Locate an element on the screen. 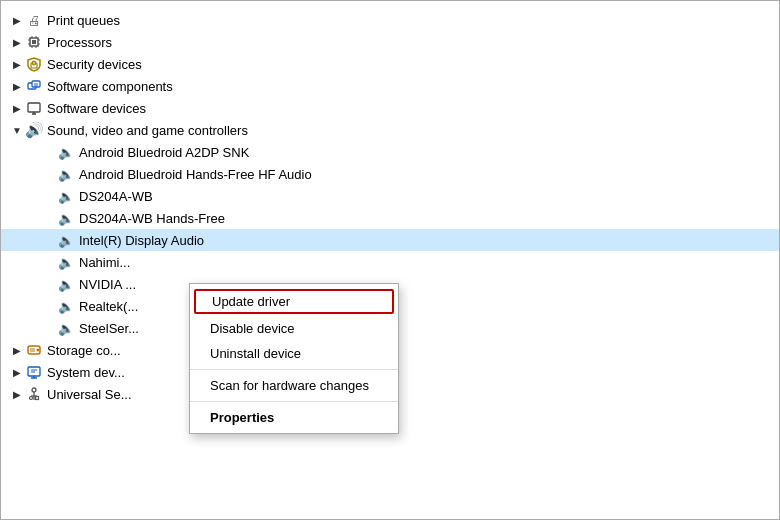 This screenshot has width=780, height=520. context-menu-scan-hardware: Scan for hardware changes is located at coordinates (294, 386).